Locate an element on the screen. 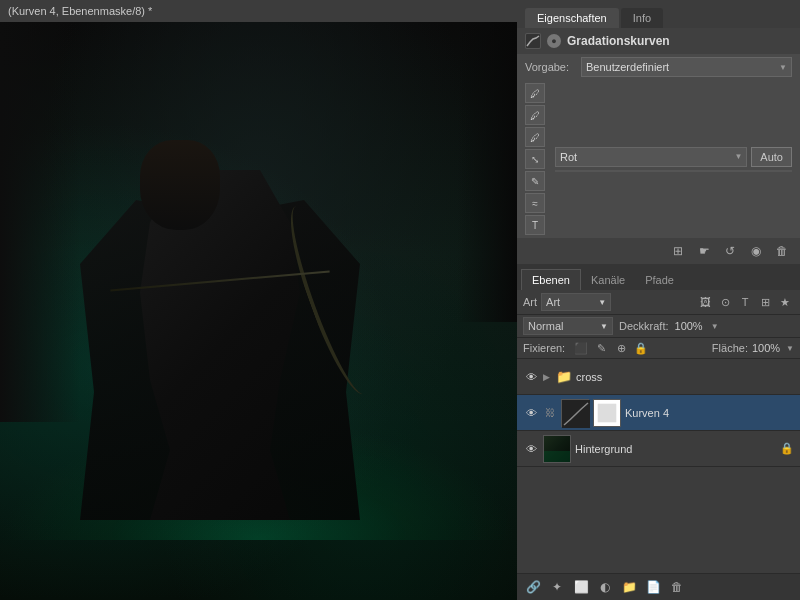 The image size is (800, 600). channel-dropdown-arrow: ▼ is located at coordinates (738, 156).